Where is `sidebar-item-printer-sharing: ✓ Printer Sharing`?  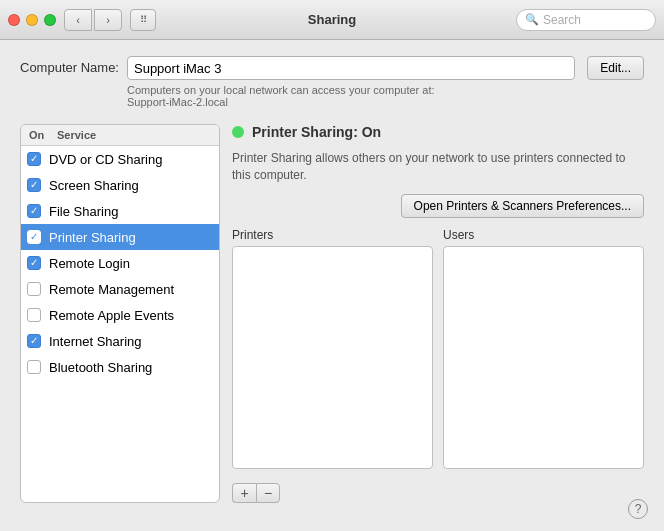
sidebar-item-printer-sharing: ✓ Printer Sharing is located at coordinates (120, 237).